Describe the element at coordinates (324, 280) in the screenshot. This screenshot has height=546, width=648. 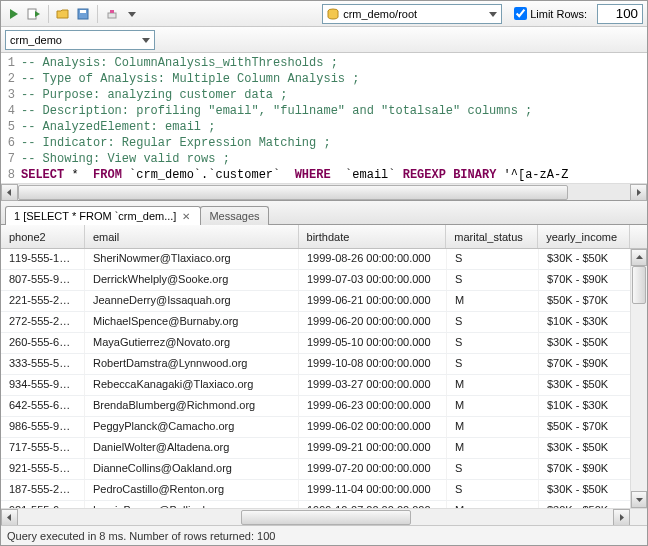
I see `table-row: 807-555-9033DerrickWhelply@Sooke.org1999…` at that location.